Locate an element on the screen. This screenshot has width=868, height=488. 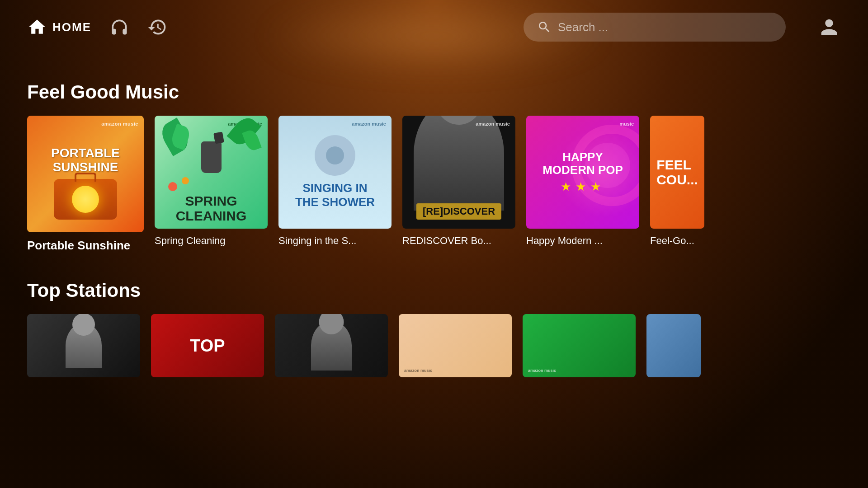
station-card-4: amazon music is located at coordinates (455, 346).